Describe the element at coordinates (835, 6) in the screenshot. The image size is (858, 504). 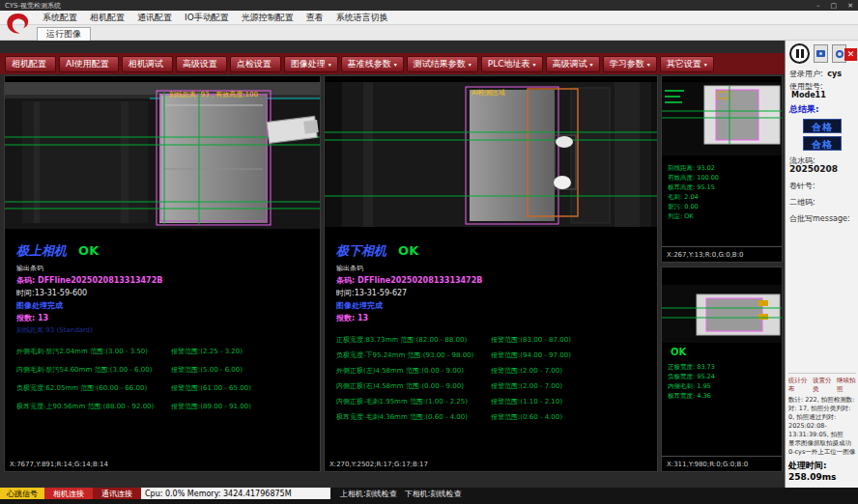
I see `maximize-icon: ▢` at that location.